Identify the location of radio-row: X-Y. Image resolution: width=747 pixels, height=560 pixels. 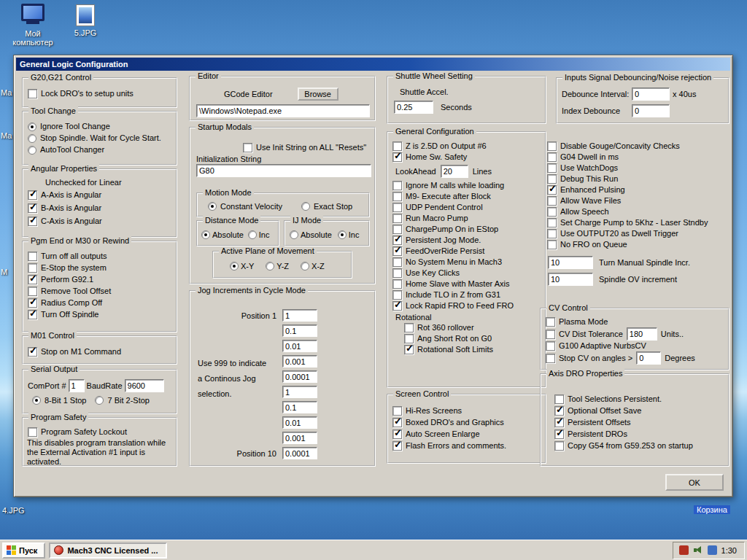
(242, 266).